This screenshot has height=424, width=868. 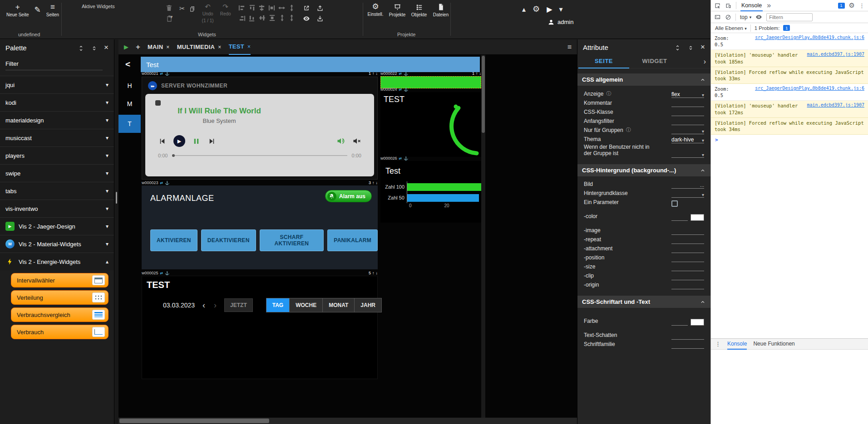 What do you see at coordinates (688, 217) in the screenshot?
I see `background-color-field` at bounding box center [688, 217].